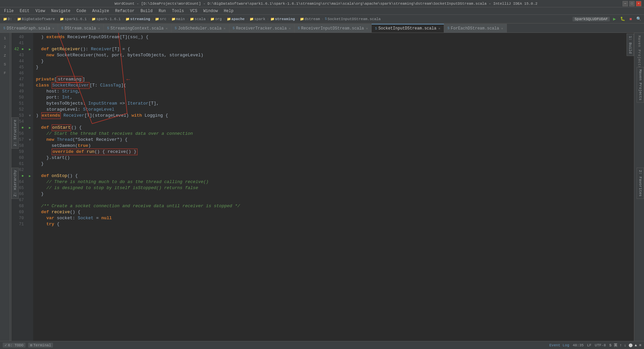 This screenshot has width=644, height=349. I want to click on sidebar-structure-icon: 2, so click(5, 47).